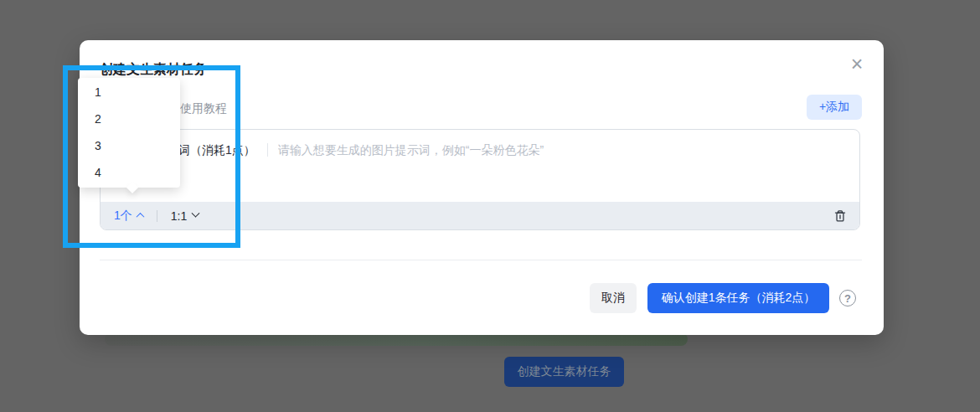 The height and width of the screenshot is (412, 980). Describe the element at coordinates (184, 216) in the screenshot. I see `ratio-selector: 1:1` at that location.